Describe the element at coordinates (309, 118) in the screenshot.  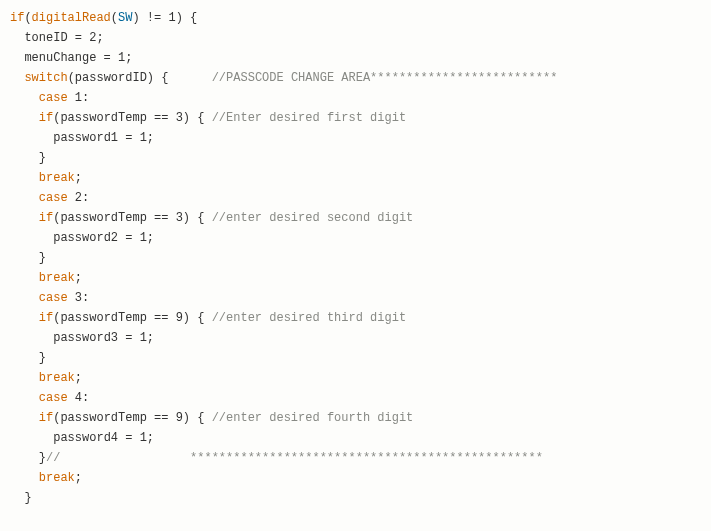
I see `comment: //Enter desired first digit` at that location.